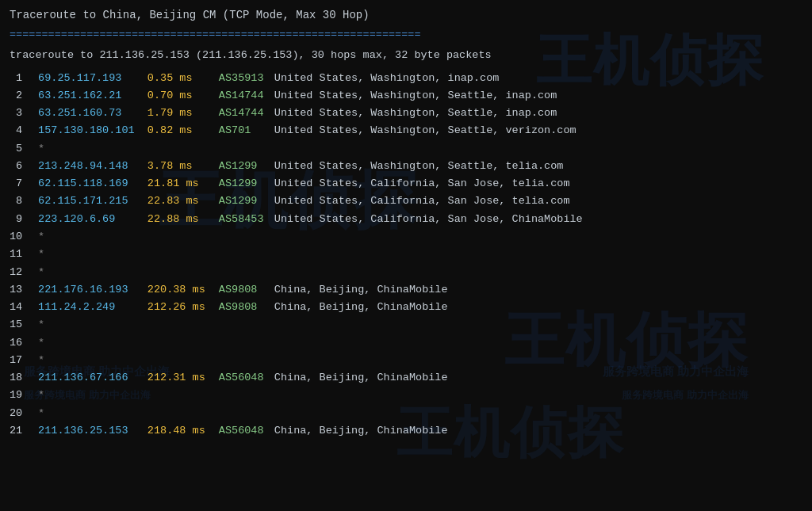 Image resolution: width=812 pixels, height=511 pixels. Describe the element at coordinates (90, 96) in the screenshot. I see `hop-ip: 63.251.162.21` at that location.